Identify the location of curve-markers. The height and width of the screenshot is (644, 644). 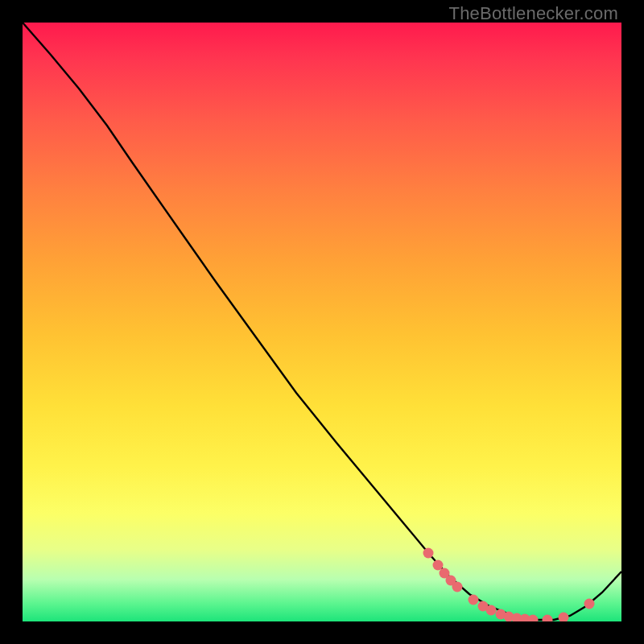
(509, 585).